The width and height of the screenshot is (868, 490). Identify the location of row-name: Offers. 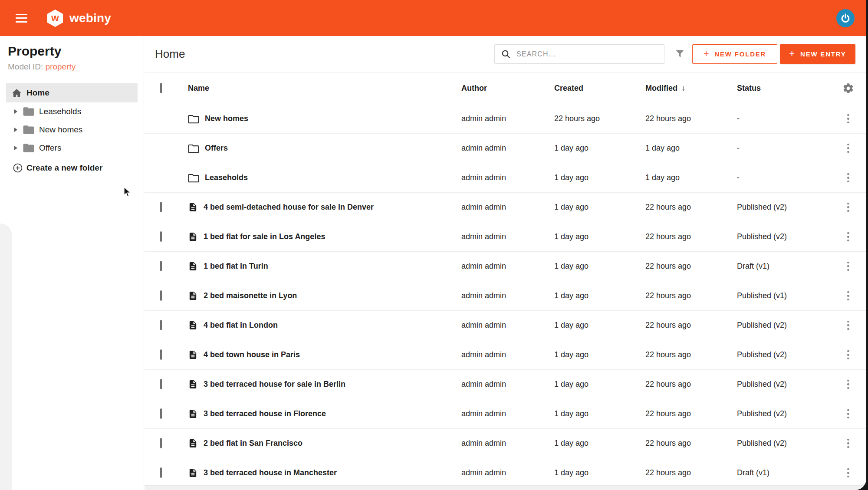
(216, 148).